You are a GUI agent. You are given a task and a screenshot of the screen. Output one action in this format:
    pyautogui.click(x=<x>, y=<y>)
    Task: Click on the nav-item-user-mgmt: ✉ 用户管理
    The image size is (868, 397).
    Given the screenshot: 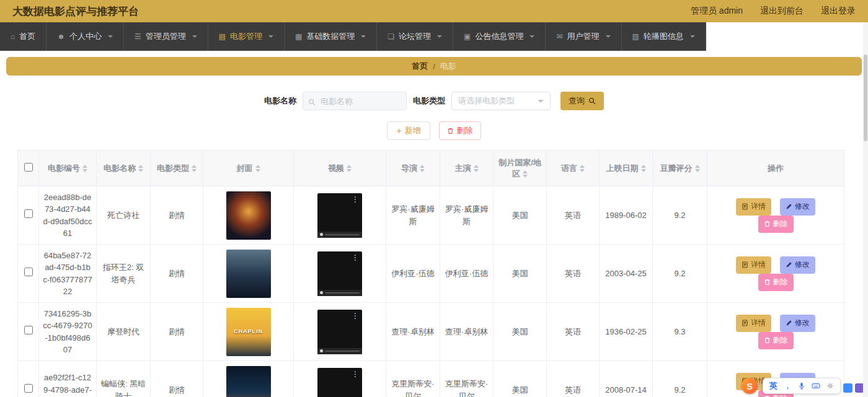 What is the action you would take?
    pyautogui.click(x=583, y=37)
    